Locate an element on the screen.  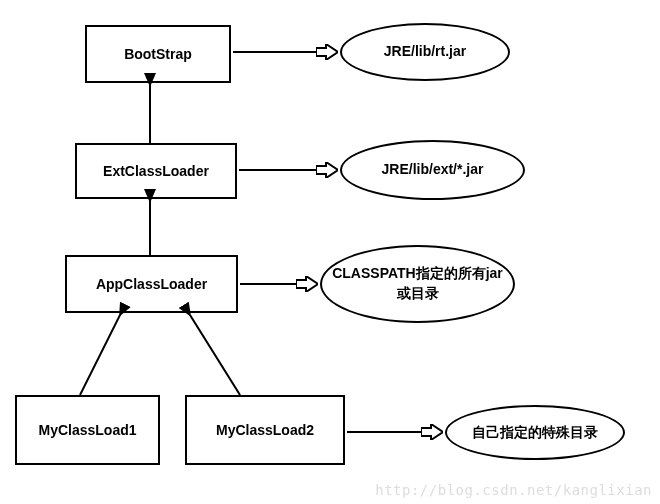
box-my2-label: MyClassLoad2 is located at coordinates (265, 430).